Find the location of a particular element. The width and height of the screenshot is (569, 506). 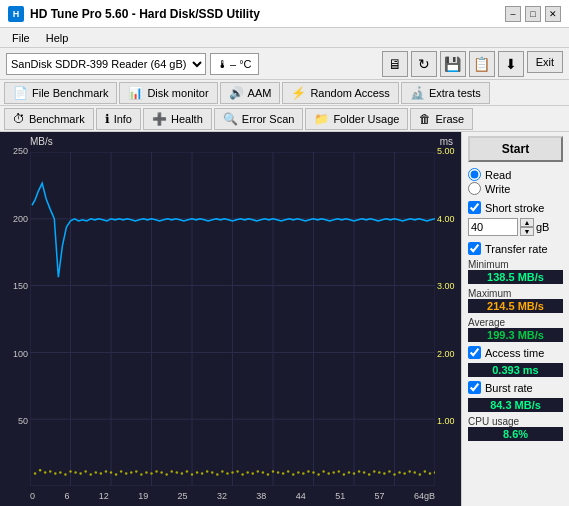

file-benchmark-icon: 📄 is located at coordinates (20, 93).